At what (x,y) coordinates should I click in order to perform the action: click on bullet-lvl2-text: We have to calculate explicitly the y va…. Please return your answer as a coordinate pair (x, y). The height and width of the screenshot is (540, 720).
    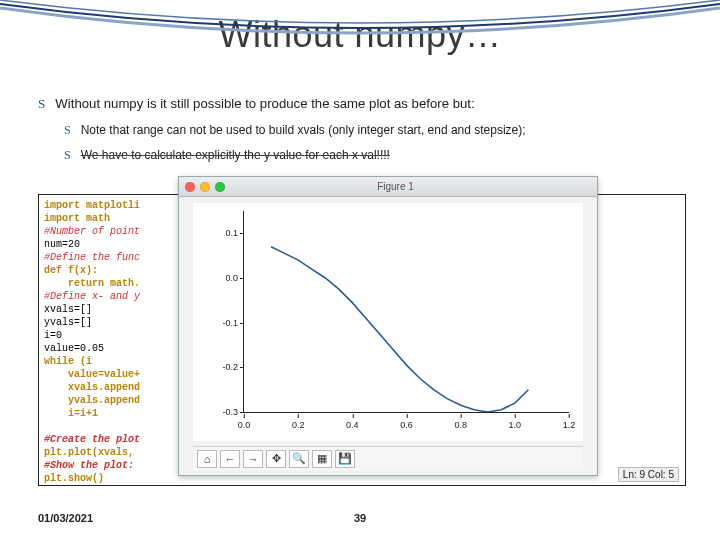
    Looking at the image, I should click on (382, 156).